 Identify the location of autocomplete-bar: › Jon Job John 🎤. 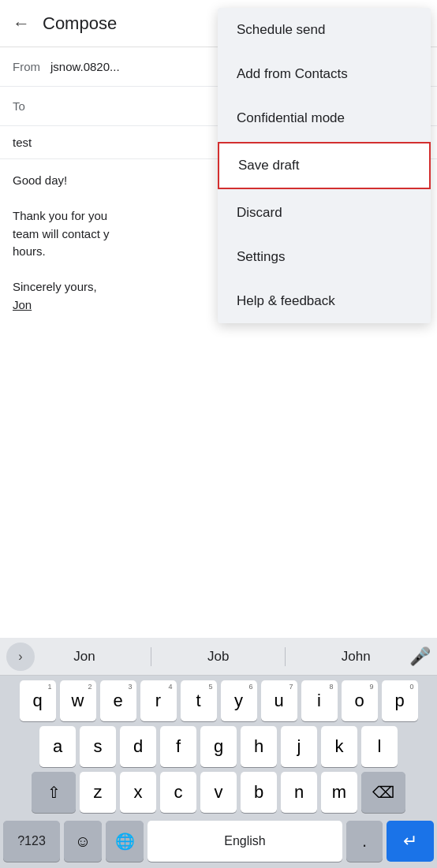
(218, 657).